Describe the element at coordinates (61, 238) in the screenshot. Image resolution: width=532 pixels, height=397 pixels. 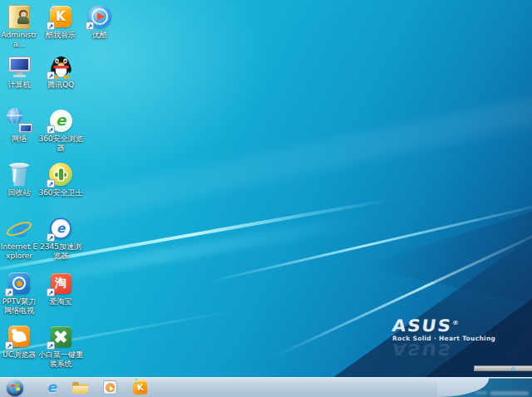
I see `desktop-icon-2345-browser: e 2345加速浏览器` at that location.